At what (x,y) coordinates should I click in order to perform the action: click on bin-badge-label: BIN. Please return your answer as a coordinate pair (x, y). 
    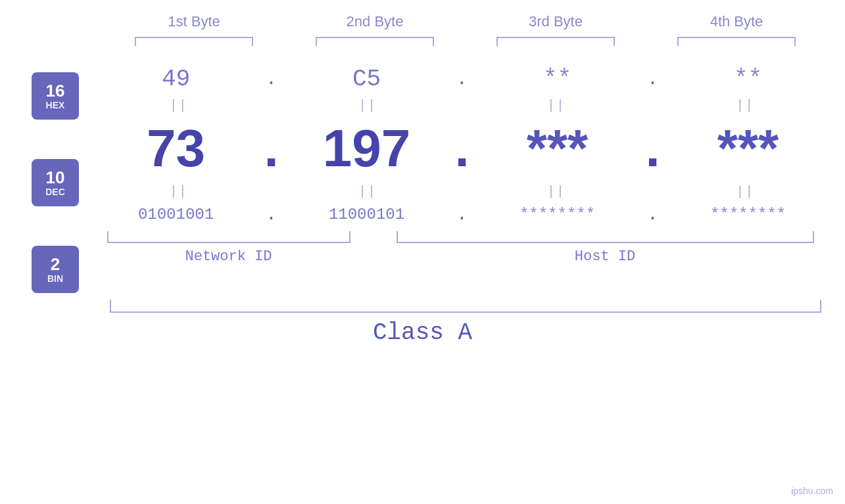
    Looking at the image, I should click on (55, 279).